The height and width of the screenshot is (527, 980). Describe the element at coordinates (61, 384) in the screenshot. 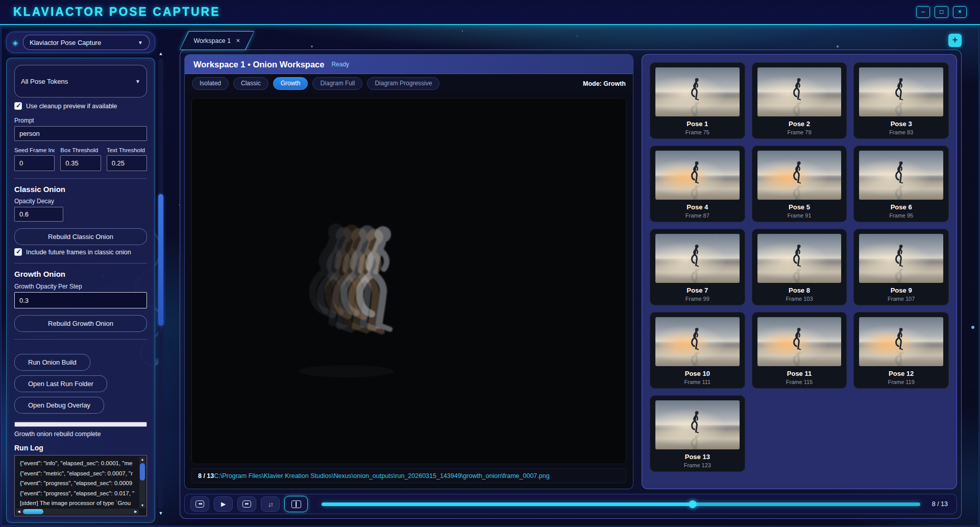

I see `open-last-run-folder-button: Open Last Run Folder` at that location.